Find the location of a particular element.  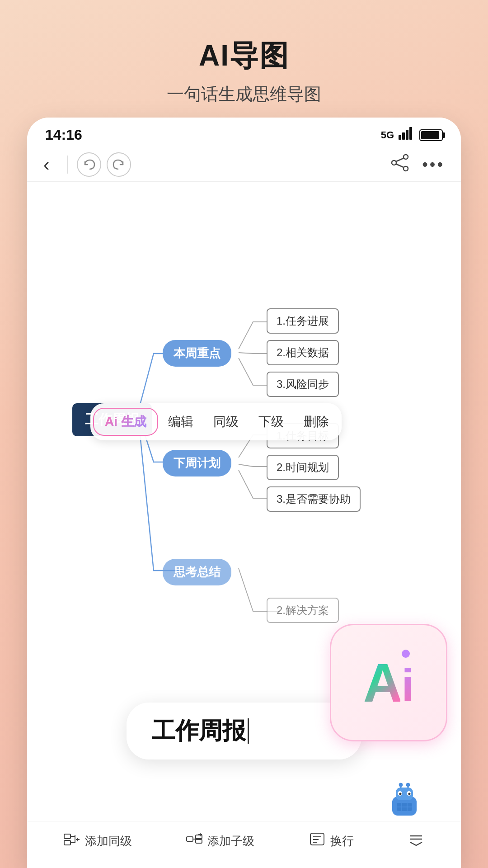

more-down-icon is located at coordinates (416, 841).